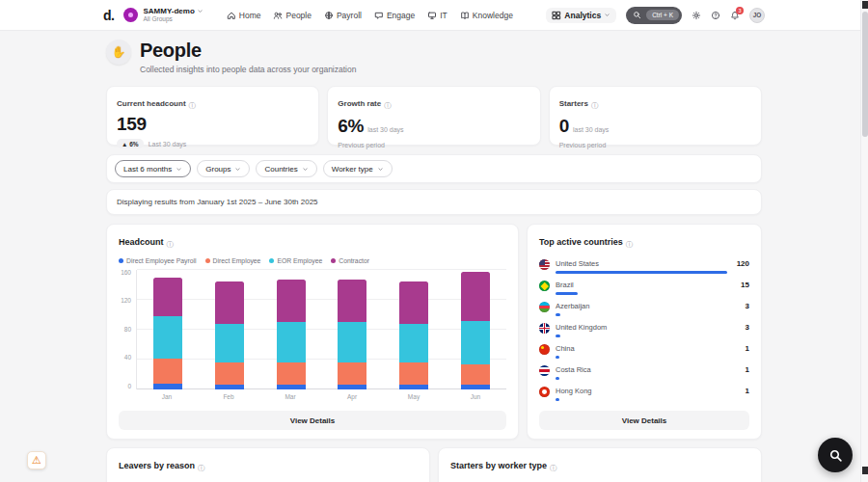  Describe the element at coordinates (173, 19) in the screenshot. I see `workspace-subtitle: All Groups` at that location.